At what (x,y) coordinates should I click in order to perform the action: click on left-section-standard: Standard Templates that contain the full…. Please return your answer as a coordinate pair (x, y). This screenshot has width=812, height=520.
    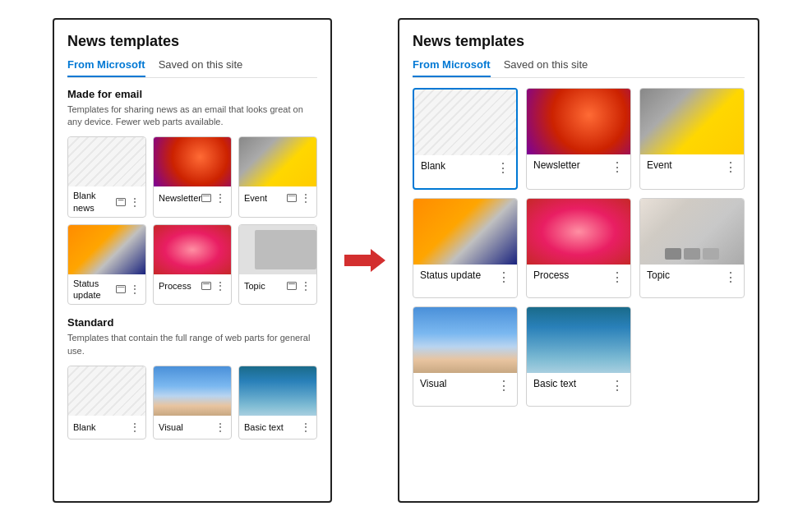
    Looking at the image, I should click on (192, 378).